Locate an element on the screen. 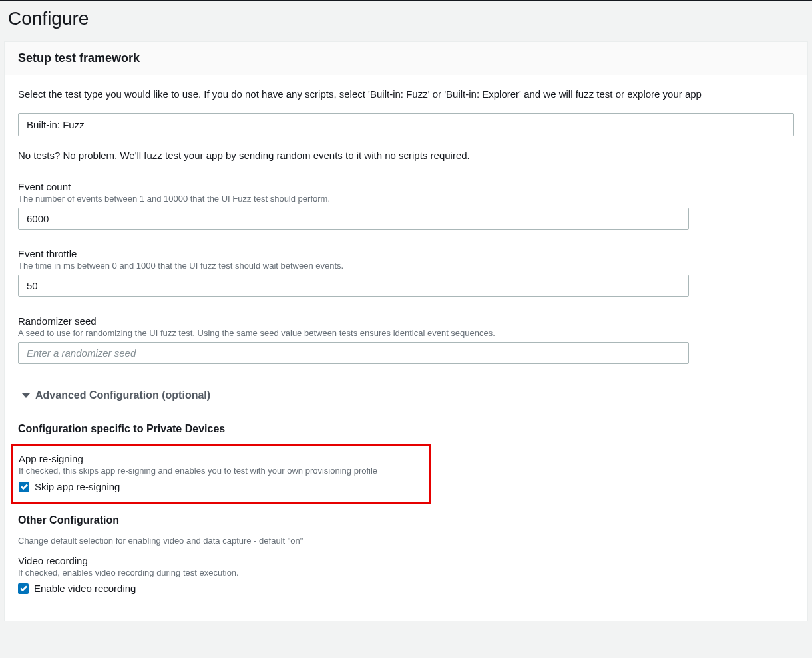 The height and width of the screenshot is (658, 812). app-resigning-highlight: App re-signing If checked, this skips ap… is located at coordinates (221, 474).